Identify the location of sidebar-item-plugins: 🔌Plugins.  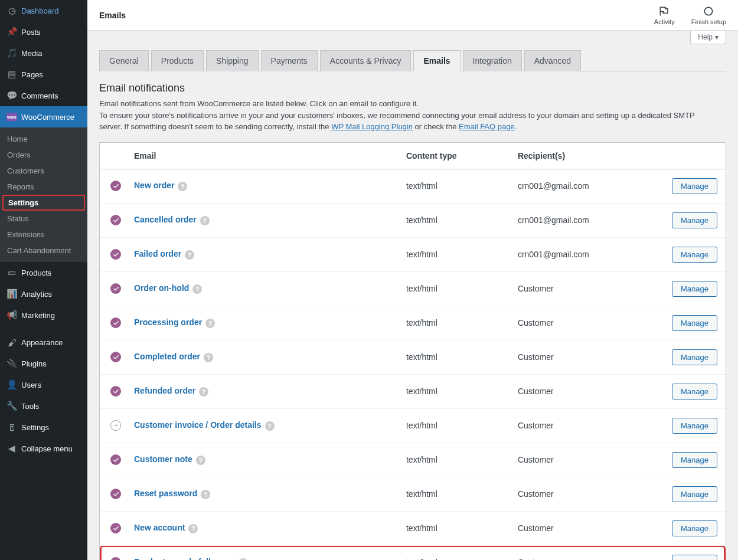
(44, 363).